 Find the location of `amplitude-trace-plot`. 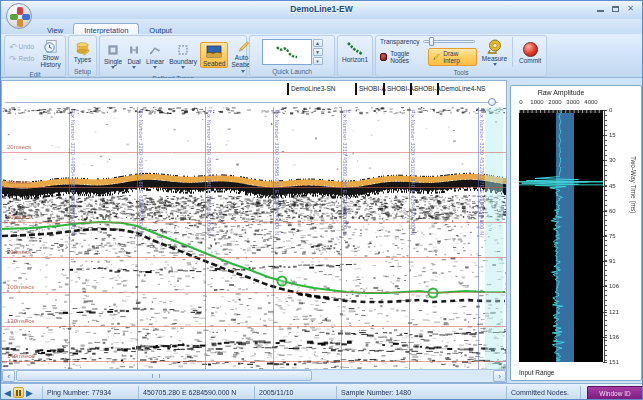

amplitude-trace-plot is located at coordinates (561, 236).